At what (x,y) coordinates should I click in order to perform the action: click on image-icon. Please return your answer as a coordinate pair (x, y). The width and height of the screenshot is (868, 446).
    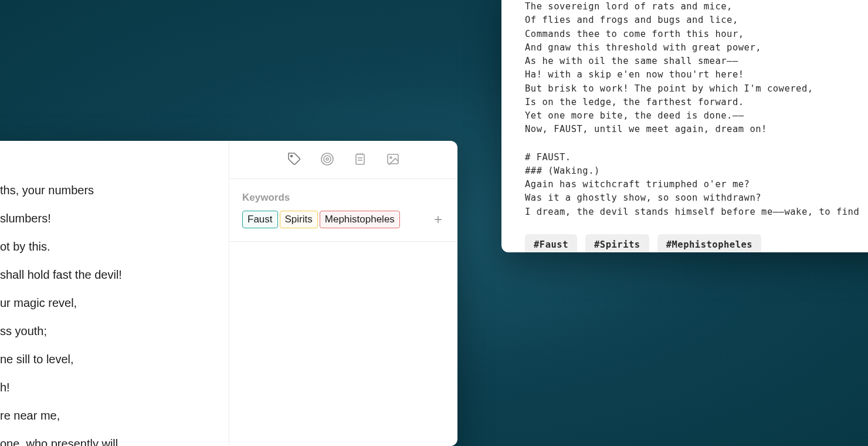
    Looking at the image, I should click on (393, 160).